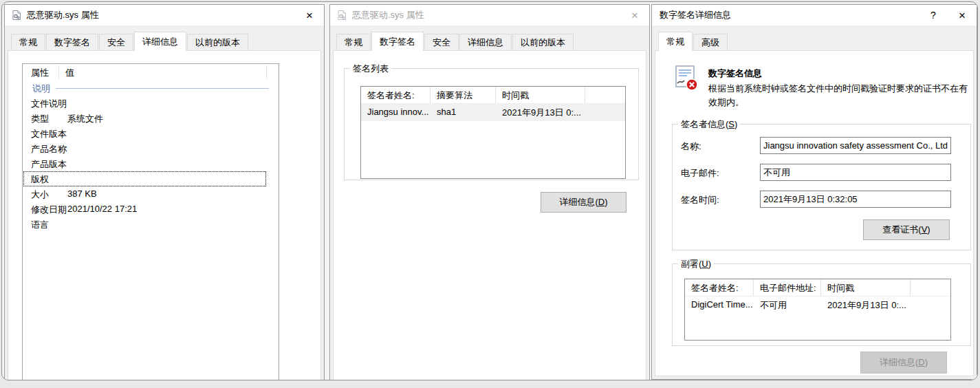 Image resolution: width=980 pixels, height=388 pixels. Describe the element at coordinates (693, 41) in the screenshot. I see `tab-strip: 常规 高级` at that location.